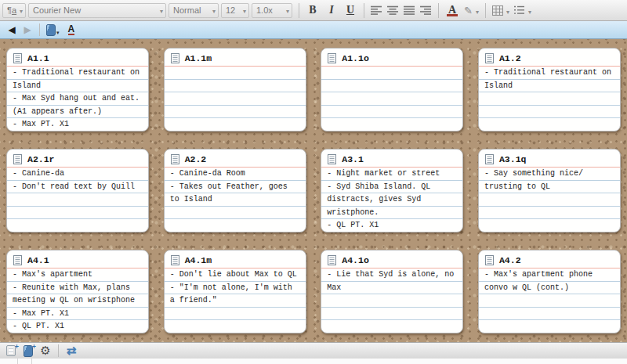 This screenshot has height=364, width=627. Describe the element at coordinates (452, 11) in the screenshot. I see `font-color-button: A` at that location.